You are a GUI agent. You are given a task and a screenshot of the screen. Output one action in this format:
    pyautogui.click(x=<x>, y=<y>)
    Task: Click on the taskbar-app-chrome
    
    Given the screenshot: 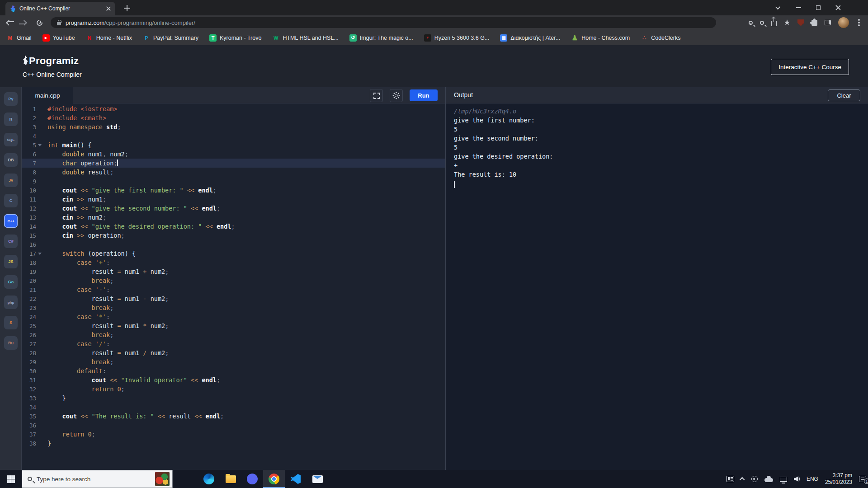 What is the action you would take?
    pyautogui.click(x=274, y=479)
    